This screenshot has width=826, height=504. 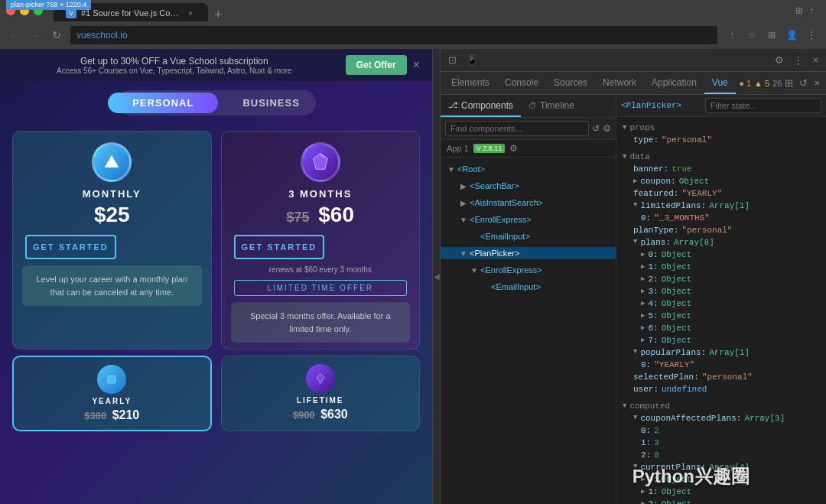 What do you see at coordinates (721, 304) in the screenshot?
I see `data-plans-4-row: ▶ 4: Object` at bounding box center [721, 304].